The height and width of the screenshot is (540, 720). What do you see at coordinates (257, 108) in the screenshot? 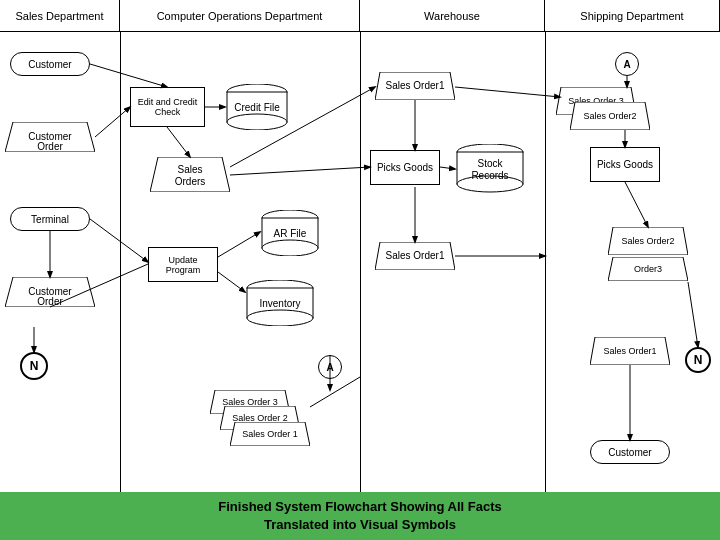
I see `svg-text: Credit File` at bounding box center [257, 108].